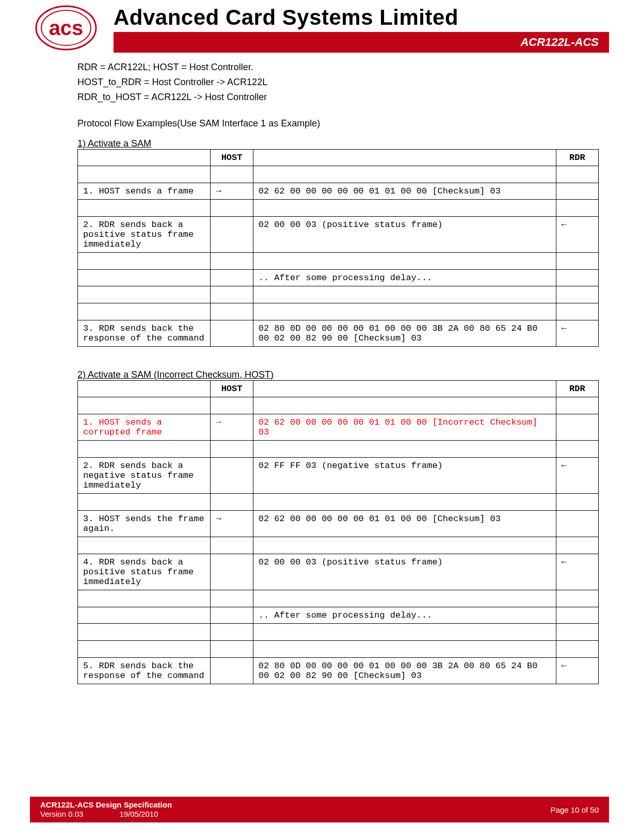 Image resolution: width=640 pixels, height=840 pixels. I want to click on header: acs Advanced Card Systems Limited ACR122…, so click(320, 28).